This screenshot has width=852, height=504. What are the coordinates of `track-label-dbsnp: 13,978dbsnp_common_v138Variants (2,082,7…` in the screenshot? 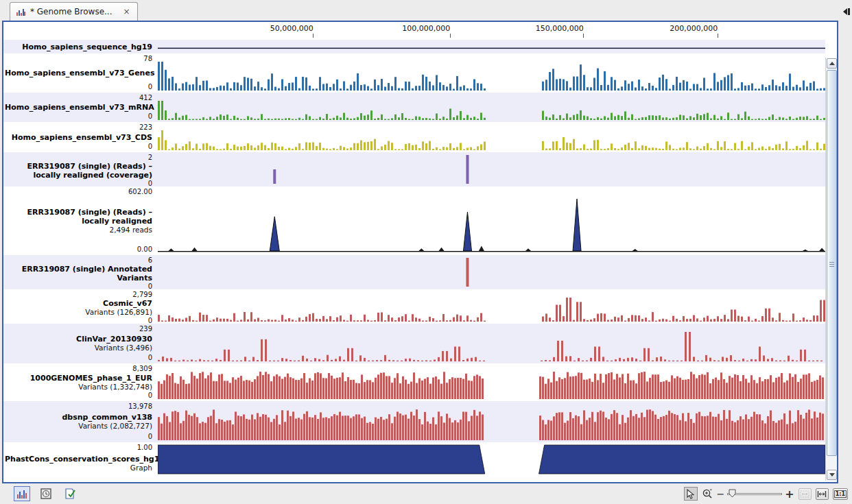 It's located at (81, 422).